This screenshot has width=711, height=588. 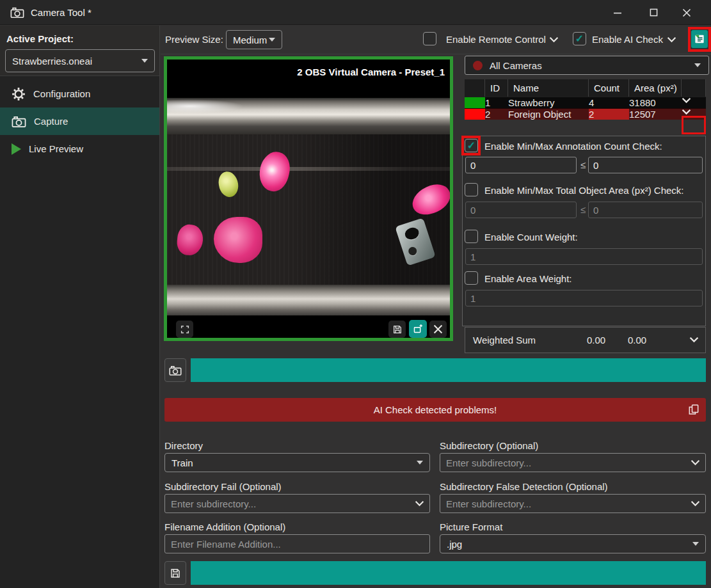 I want to click on filename-addition-label: Filename Addition (Optional), so click(x=225, y=527).